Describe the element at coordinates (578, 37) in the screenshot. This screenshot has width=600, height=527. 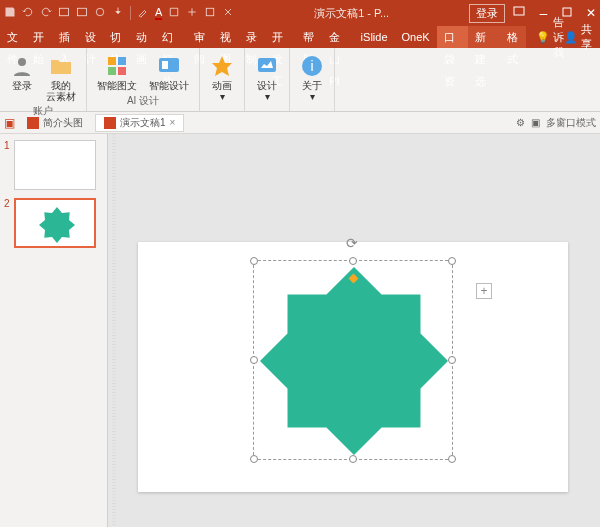
I see `share-button: 👤 共享` at that location.